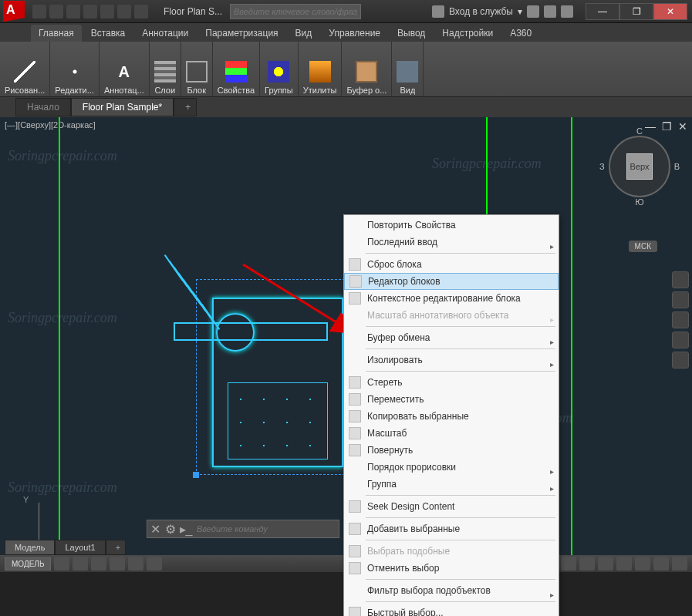 The width and height of the screenshot is (692, 616). I want to click on tab-parametric: Параметризация, so click(241, 33).